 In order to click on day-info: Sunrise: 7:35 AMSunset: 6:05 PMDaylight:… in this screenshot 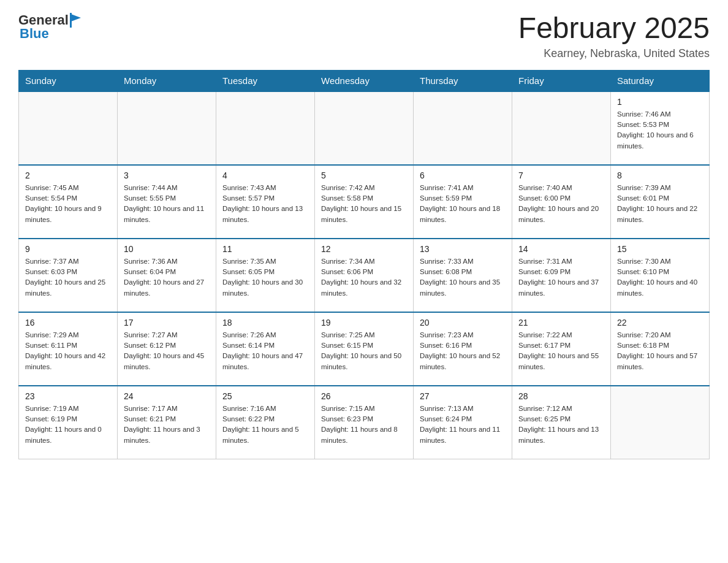, I will do `click(265, 277)`.